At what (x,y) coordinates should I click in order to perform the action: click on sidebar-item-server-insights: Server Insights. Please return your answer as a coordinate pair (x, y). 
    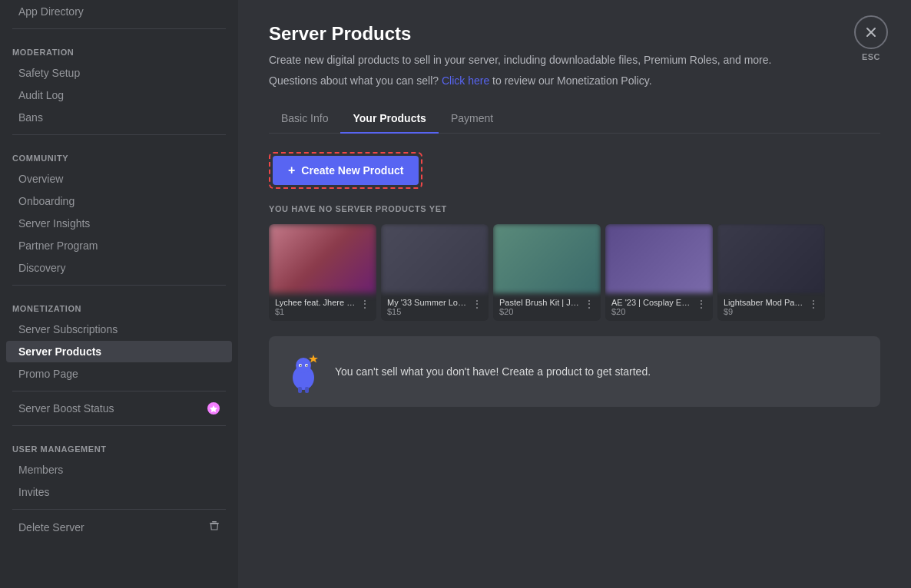
    Looking at the image, I should click on (119, 223).